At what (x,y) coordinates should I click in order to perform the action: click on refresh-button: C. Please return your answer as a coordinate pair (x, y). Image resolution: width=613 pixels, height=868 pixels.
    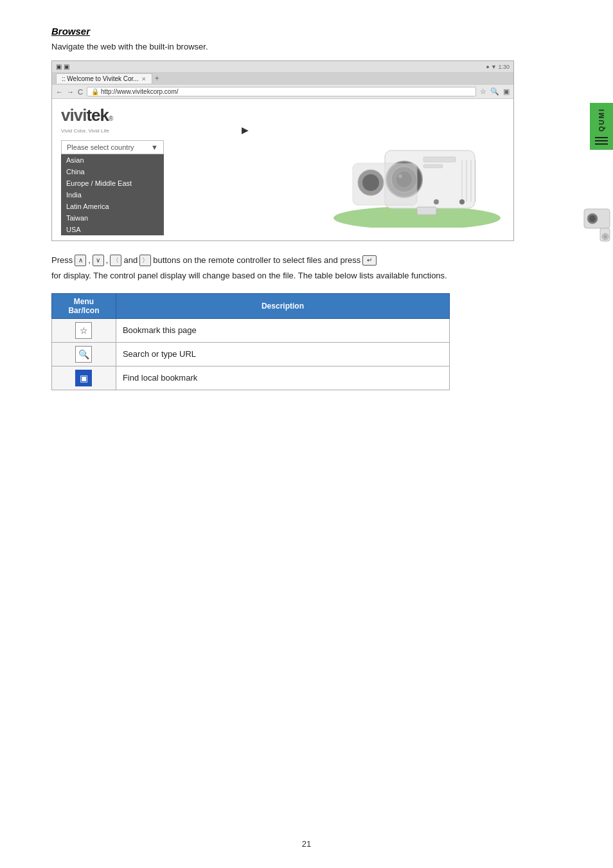
    Looking at the image, I should click on (80, 92).